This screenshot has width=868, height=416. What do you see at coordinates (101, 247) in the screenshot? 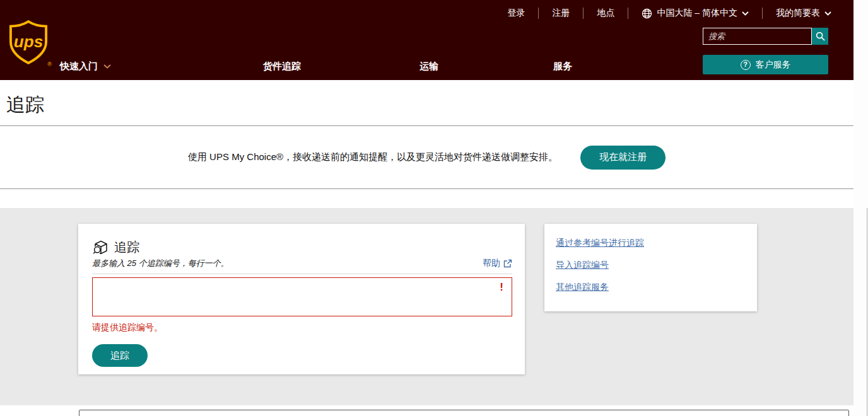
I see `package-search-icon` at bounding box center [101, 247].